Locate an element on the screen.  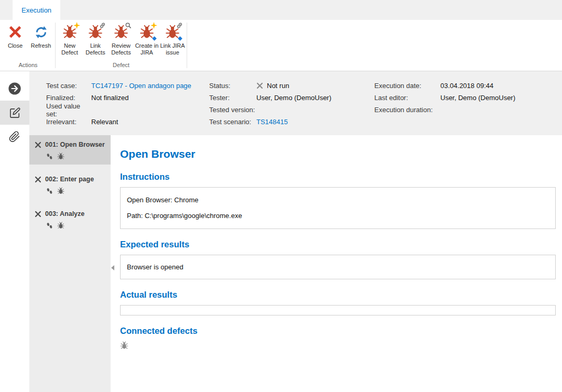
link-jira-issue-button: Link JIRA issue is located at coordinates (172, 39).